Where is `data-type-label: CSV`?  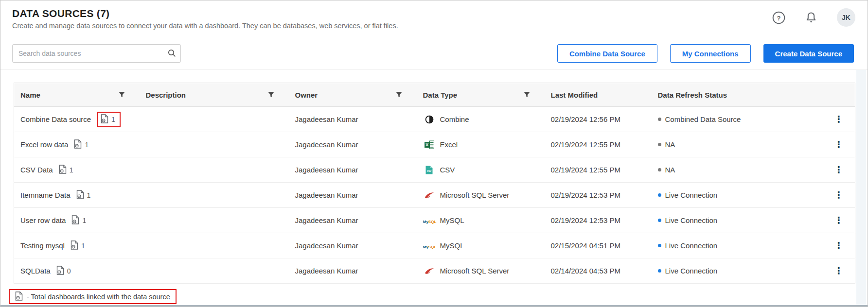 data-type-label: CSV is located at coordinates (447, 170).